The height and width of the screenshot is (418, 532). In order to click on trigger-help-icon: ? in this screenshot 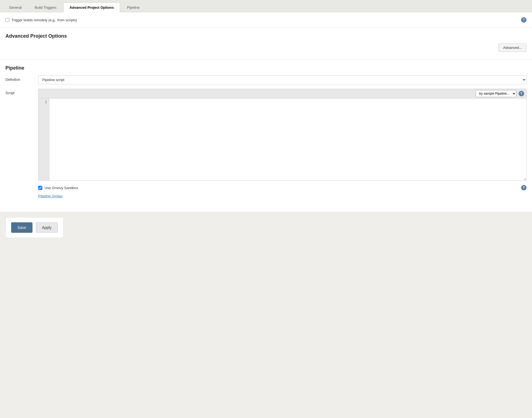, I will do `click(524, 20)`.